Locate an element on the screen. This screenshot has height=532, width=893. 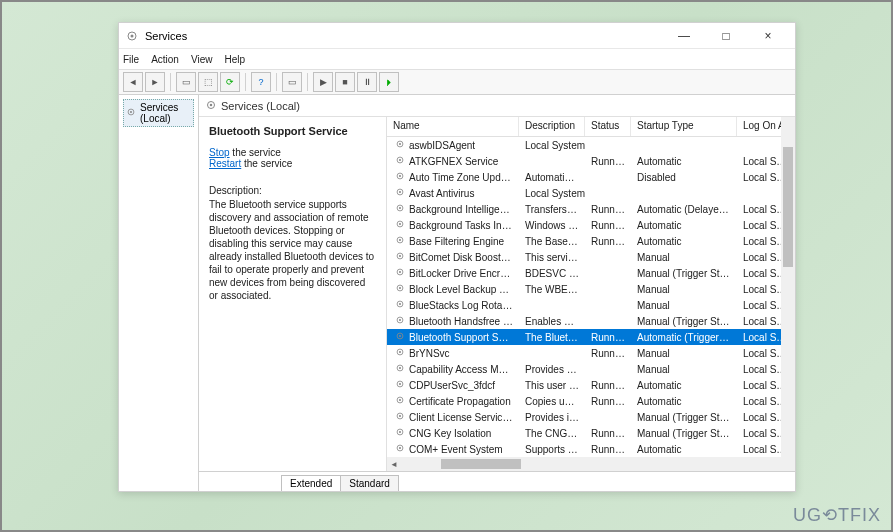
service-name-cell: Background Tasks Infrastruc... is located at coordinates (464, 226).